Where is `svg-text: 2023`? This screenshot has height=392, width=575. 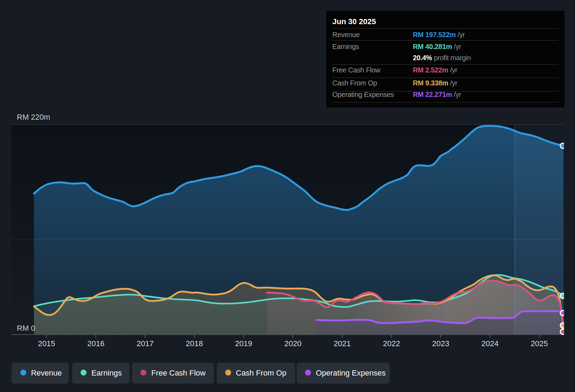
svg-text: 2023 is located at coordinates (441, 344).